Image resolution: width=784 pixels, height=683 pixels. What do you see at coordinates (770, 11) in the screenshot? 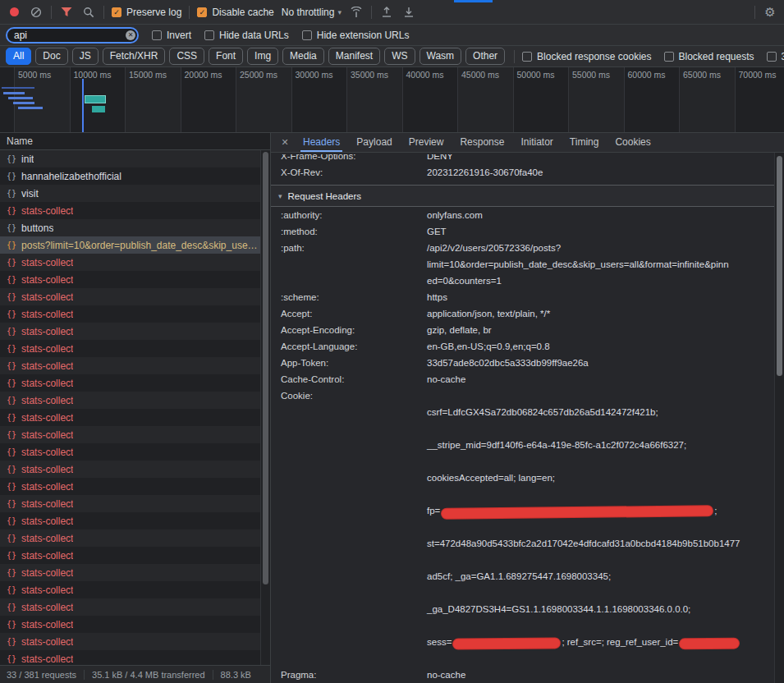
I see `gear-icon: ⚙` at bounding box center [770, 11].